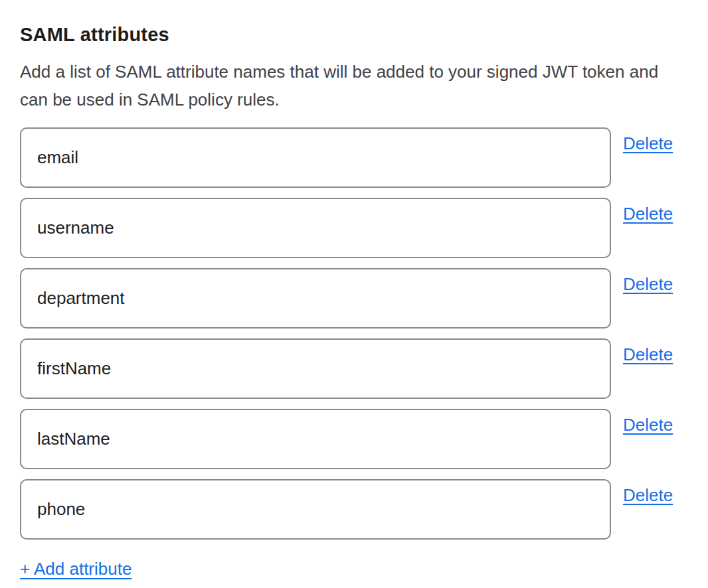 This screenshot has height=588, width=708. What do you see at coordinates (315, 228) in the screenshot?
I see `attribute-input-username` at bounding box center [315, 228].